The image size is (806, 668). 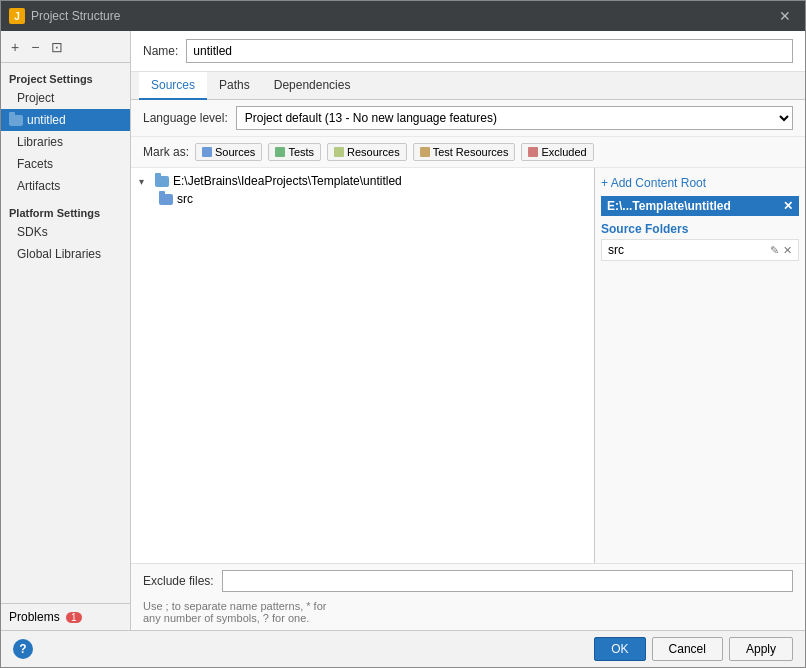 What do you see at coordinates (425, 152) in the screenshot?
I see `test-resources-dot` at bounding box center [425, 152].